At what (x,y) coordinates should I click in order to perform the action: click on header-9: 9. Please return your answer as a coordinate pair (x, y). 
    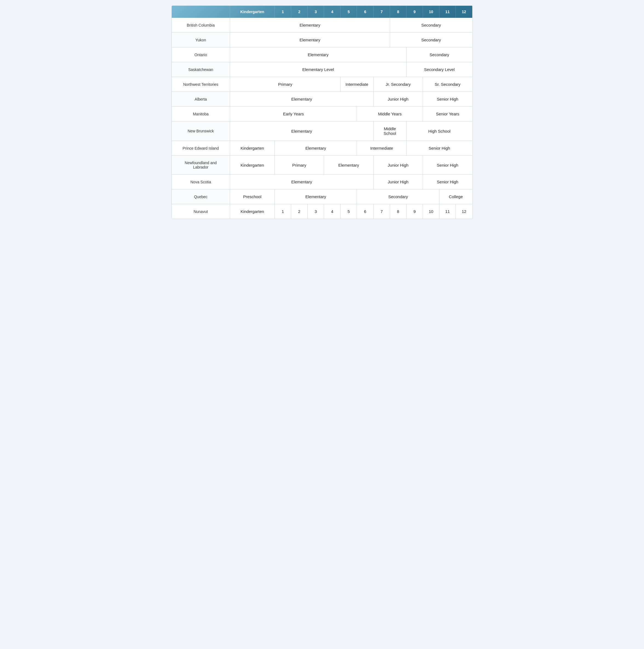
    Looking at the image, I should click on (414, 12).